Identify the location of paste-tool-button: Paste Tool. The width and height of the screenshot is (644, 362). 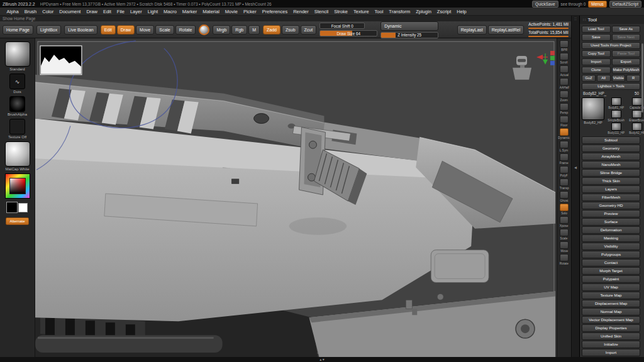
(626, 54).